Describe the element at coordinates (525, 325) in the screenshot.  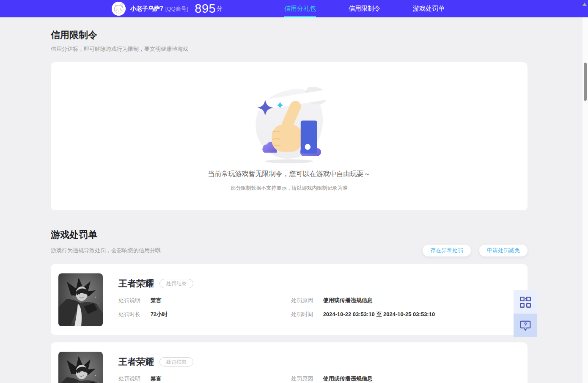
I see `help-button: ?` at that location.